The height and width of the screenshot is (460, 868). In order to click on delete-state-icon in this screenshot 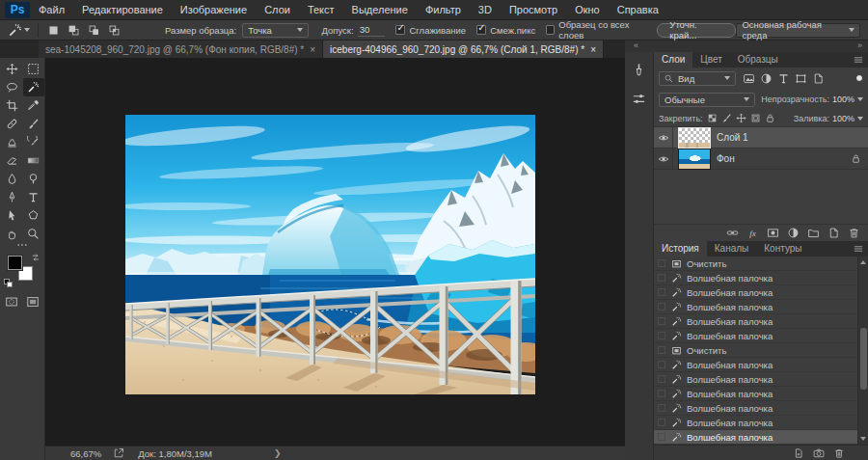, I will do `click(839, 453)`.